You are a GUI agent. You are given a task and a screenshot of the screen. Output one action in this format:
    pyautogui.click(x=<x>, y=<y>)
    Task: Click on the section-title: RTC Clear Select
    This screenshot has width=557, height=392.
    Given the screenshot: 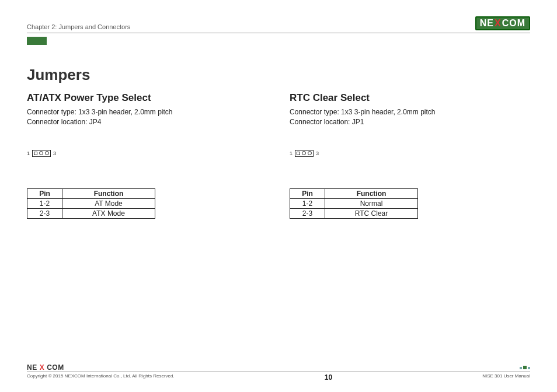 What is the action you would take?
    pyautogui.click(x=410, y=98)
    